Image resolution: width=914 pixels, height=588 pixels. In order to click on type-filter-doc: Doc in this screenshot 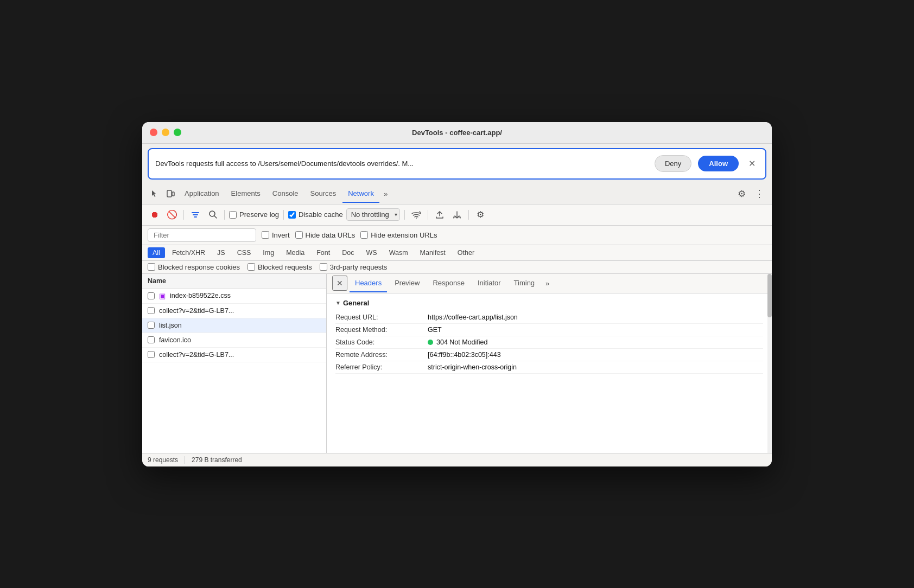, I will do `click(348, 253)`.